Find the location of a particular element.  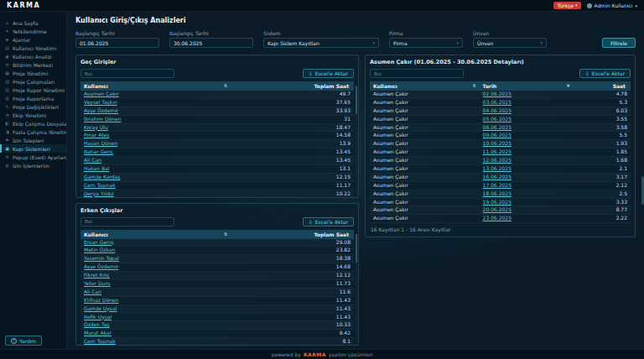

date-link: 23.06.2025 is located at coordinates (527, 219).